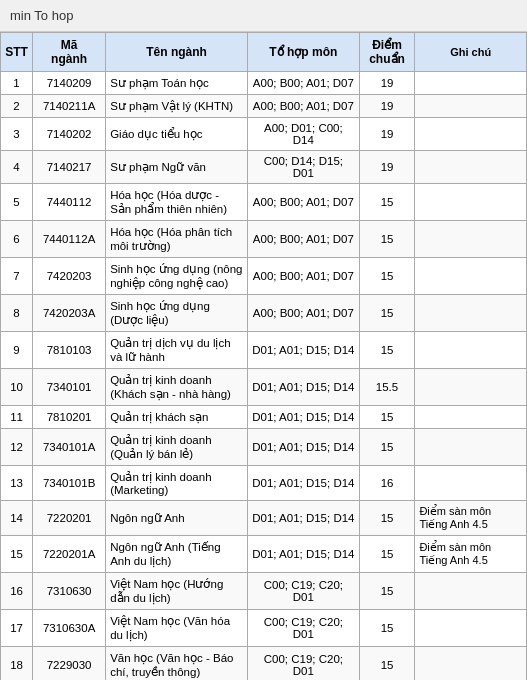 The height and width of the screenshot is (680, 527). What do you see at coordinates (177, 418) in the screenshot?
I see `cell-ten: Quản trị khách sạn` at bounding box center [177, 418].